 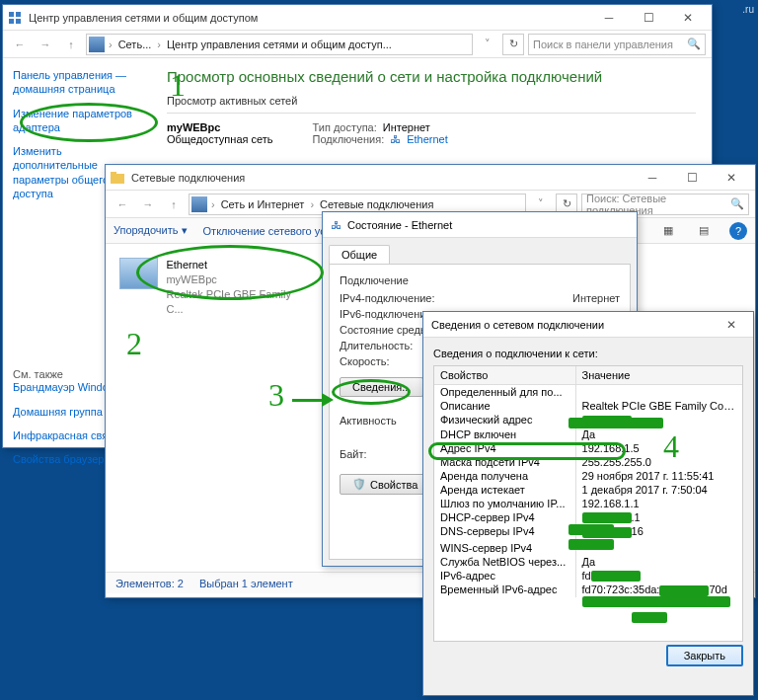 I want to click on titlebar: Сетевые подключения ─ ☐ ✕, so click(x=430, y=178).